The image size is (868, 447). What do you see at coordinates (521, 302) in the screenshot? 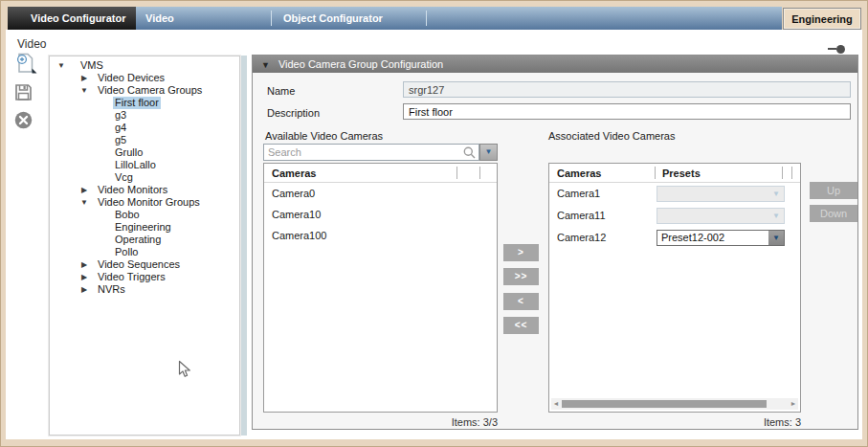
I see `remove-button: <` at bounding box center [521, 302].